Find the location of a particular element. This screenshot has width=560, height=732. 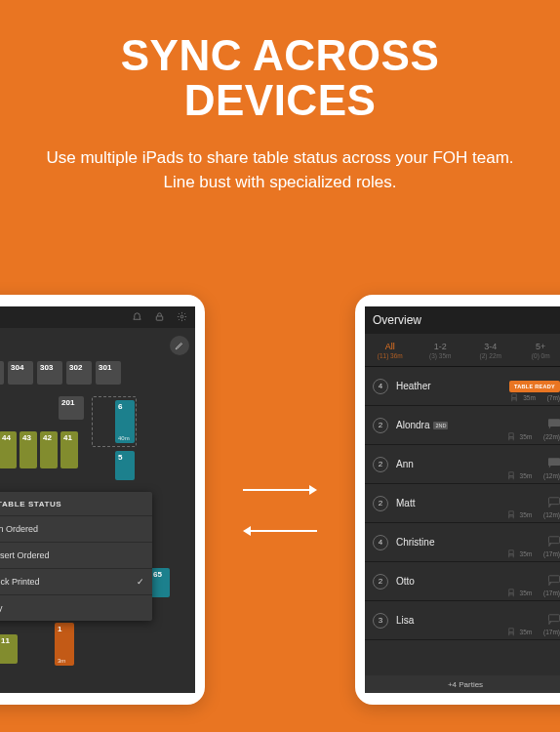

table-tile: 302 is located at coordinates (79, 373).